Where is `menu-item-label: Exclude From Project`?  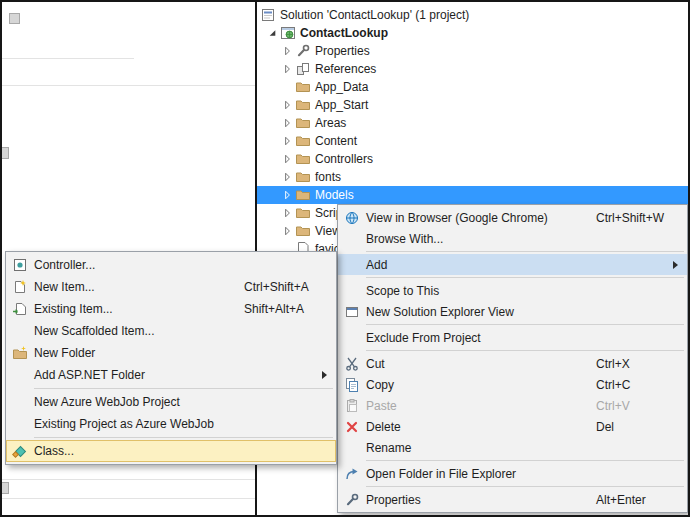 menu-item-label: Exclude From Project is located at coordinates (424, 338).